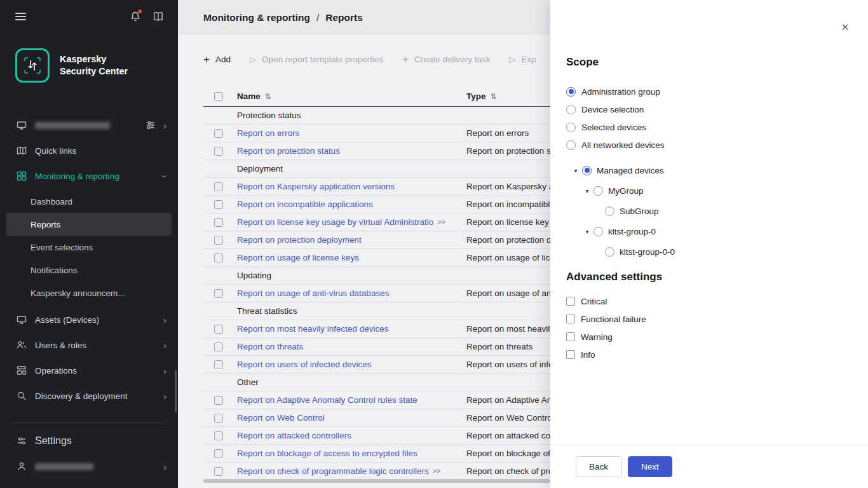  Describe the element at coordinates (704, 231) in the screenshot. I see `tree-node-kltst-group-0: ▾ kltst-group-0` at that location.